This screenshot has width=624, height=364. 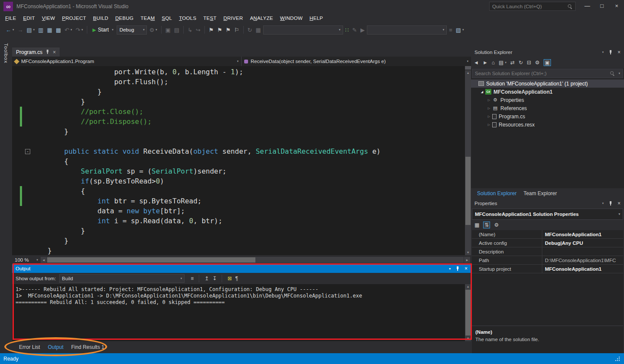 What do you see at coordinates (258, 30) in the screenshot?
I see `command-window-icon: ▦` at bounding box center [258, 30].